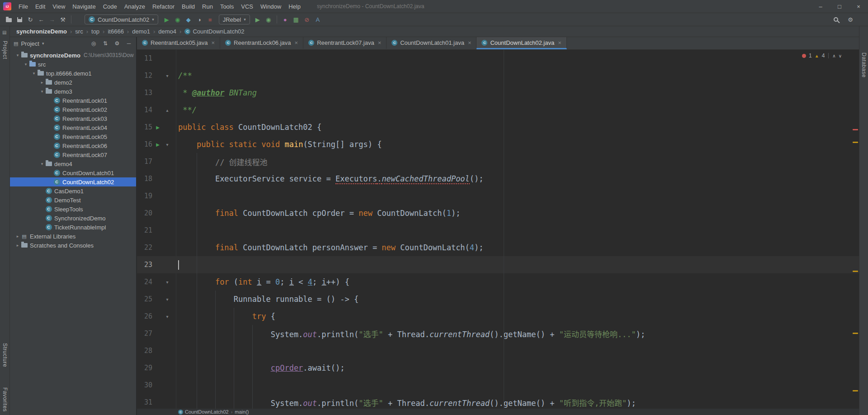 The width and height of the screenshot is (868, 415). I want to click on close-button: ×, so click(859, 6).